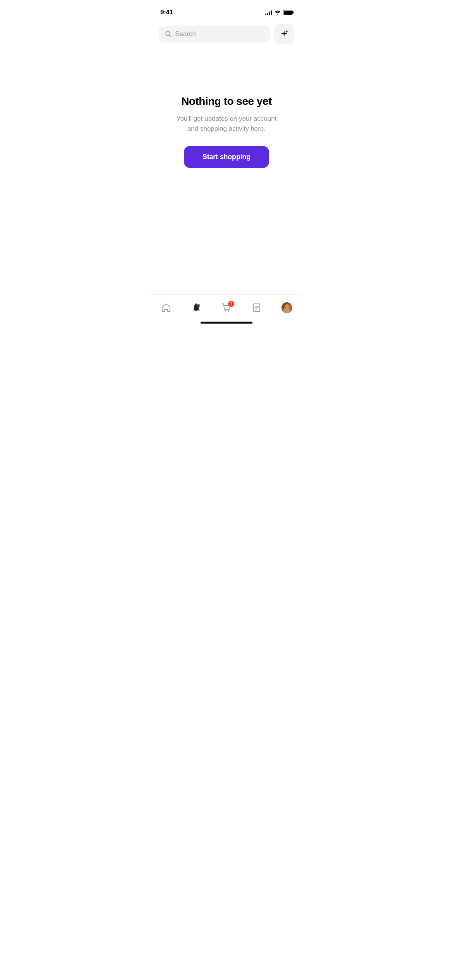  I want to click on wifi-icon, so click(278, 12).